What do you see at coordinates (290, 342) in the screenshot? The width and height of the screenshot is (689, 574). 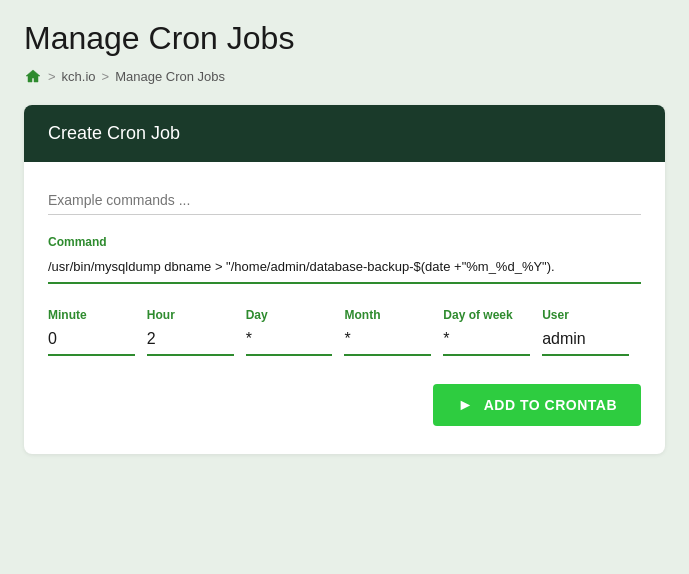 I see `day-input` at bounding box center [290, 342].